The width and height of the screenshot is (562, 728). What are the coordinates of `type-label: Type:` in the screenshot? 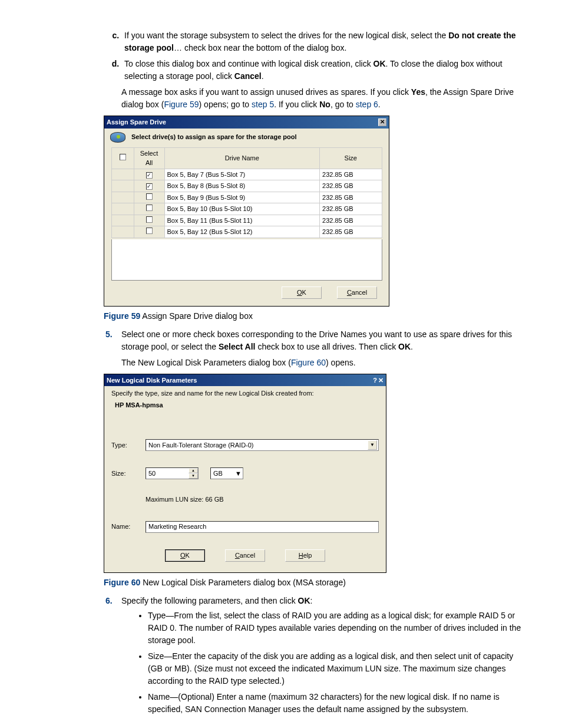 It's located at (128, 446).